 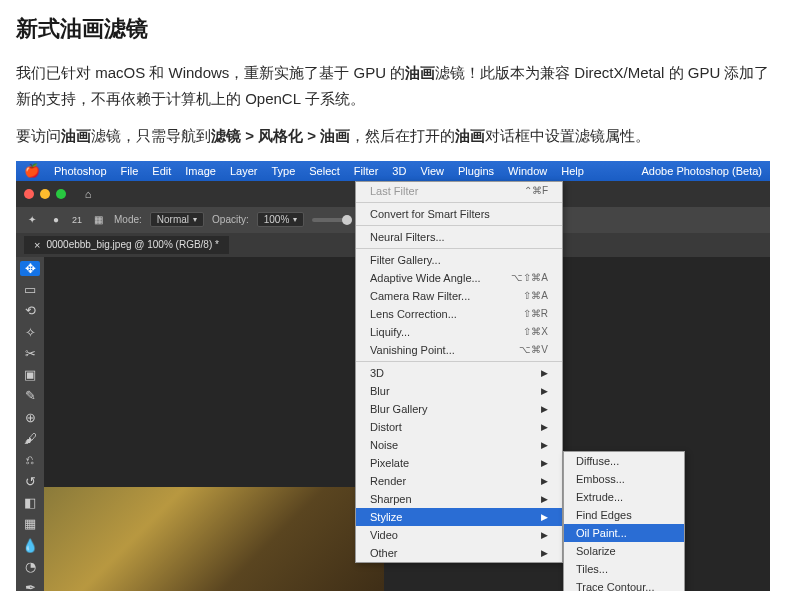 What do you see at coordinates (459, 391) in the screenshot?
I see `menu-blur: Blur▶` at bounding box center [459, 391].